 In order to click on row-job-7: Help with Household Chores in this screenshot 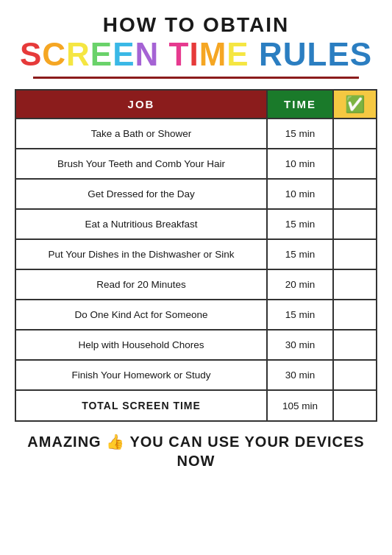, I will do `click(141, 344)`.